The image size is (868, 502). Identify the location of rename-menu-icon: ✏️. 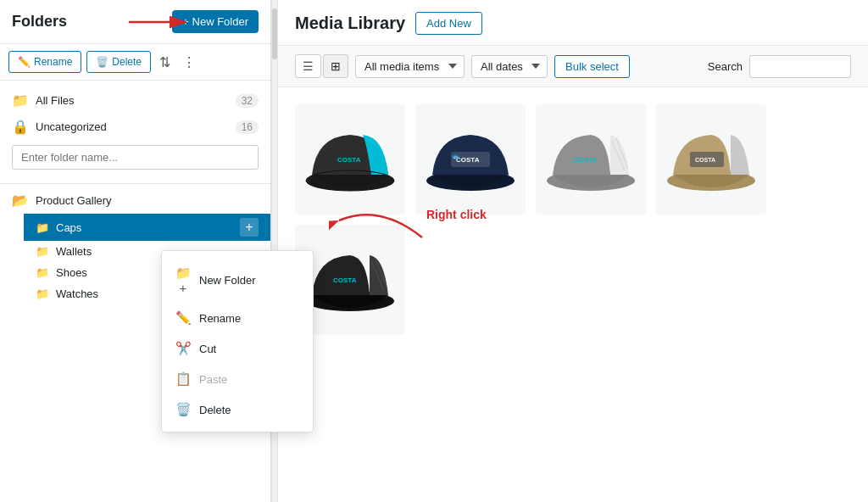
(183, 318).